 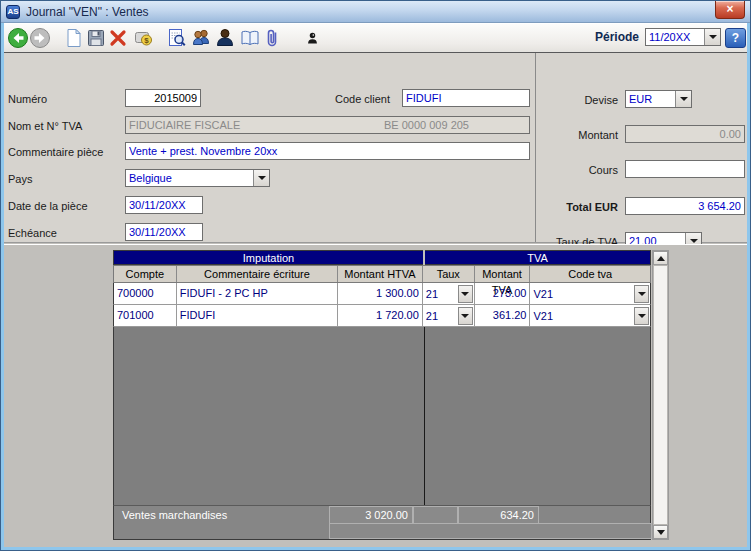 What do you see at coordinates (380, 274) in the screenshot?
I see `col-montant-htva: Montant HTVA` at bounding box center [380, 274].